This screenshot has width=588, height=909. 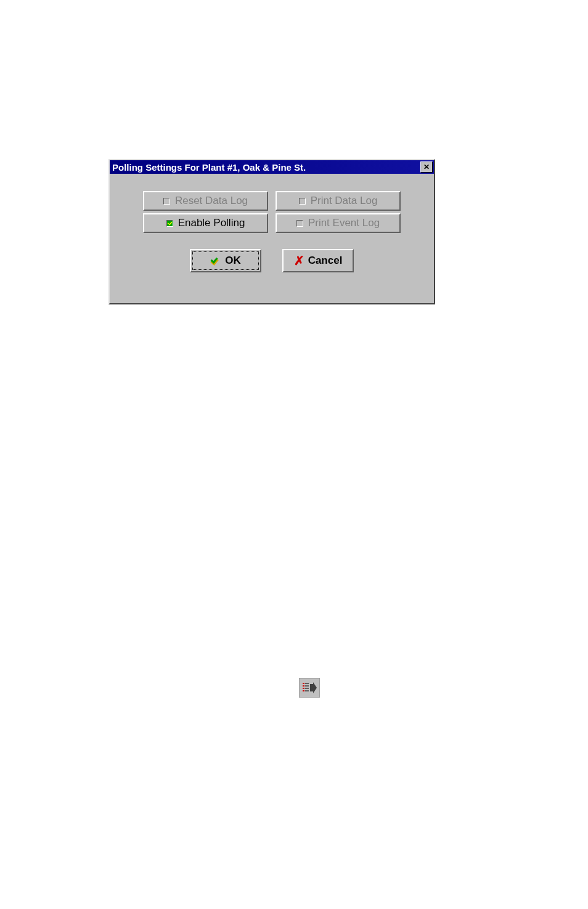 What do you see at coordinates (309, 688) in the screenshot?
I see `poll-icon` at bounding box center [309, 688].